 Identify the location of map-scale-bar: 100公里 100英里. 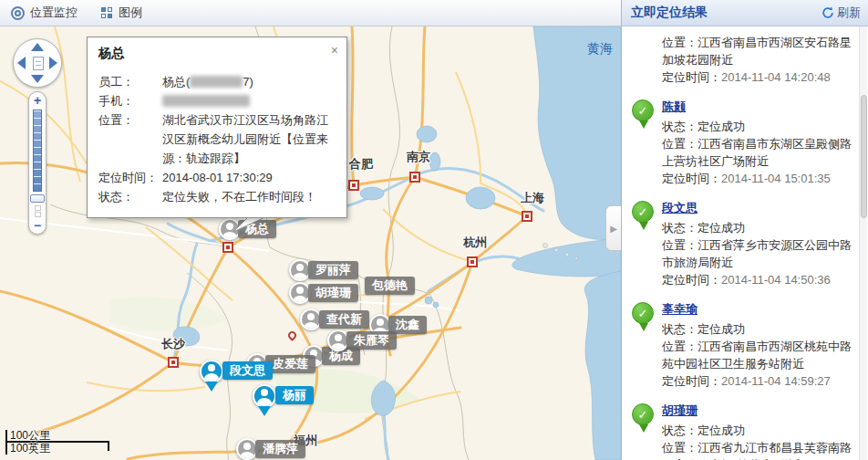
(60, 444).